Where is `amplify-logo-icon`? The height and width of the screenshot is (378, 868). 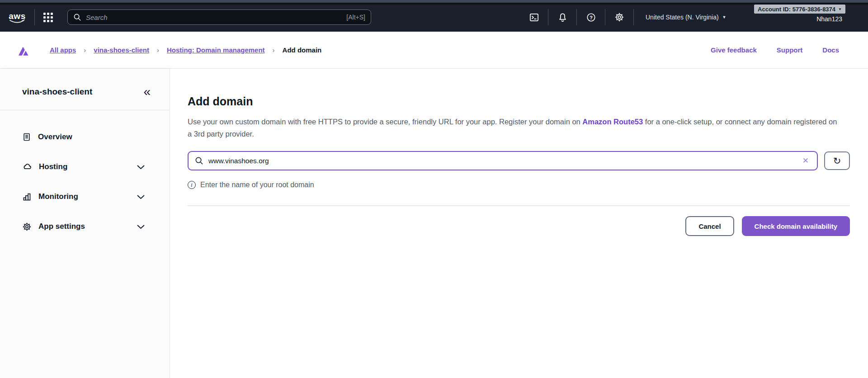
amplify-logo-icon is located at coordinates (22, 50).